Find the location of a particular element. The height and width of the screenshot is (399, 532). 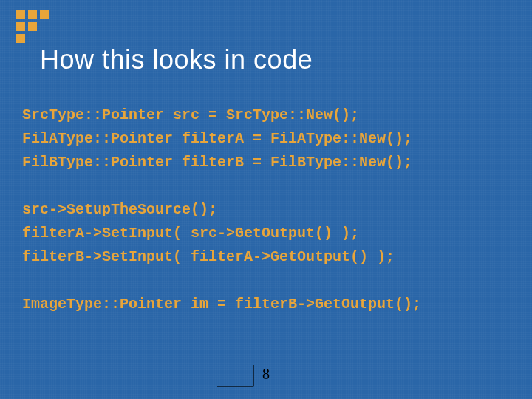

page-number: 8 is located at coordinates (266, 374).